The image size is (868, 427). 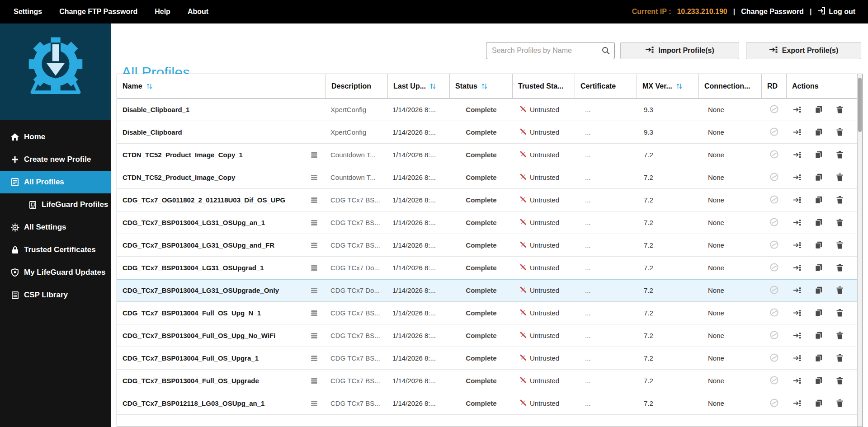 What do you see at coordinates (490, 155) in the screenshot?
I see `profile-row-ctdn-tc52-product-image-copy-1: CTDN_TC52_Product_Image_Copy_1Countdown …` at bounding box center [490, 155].